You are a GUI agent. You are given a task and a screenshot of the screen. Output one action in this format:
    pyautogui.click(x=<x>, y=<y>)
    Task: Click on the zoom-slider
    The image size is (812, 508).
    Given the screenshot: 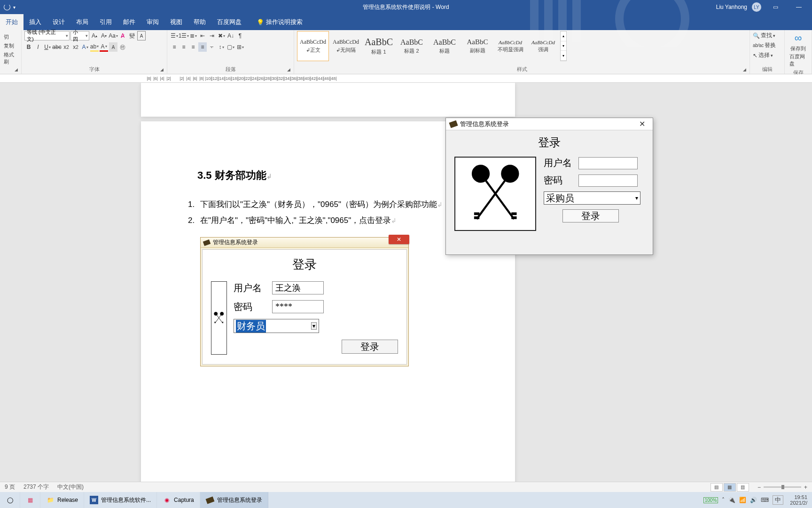 What is the action you would take?
    pyautogui.click(x=782, y=487)
    